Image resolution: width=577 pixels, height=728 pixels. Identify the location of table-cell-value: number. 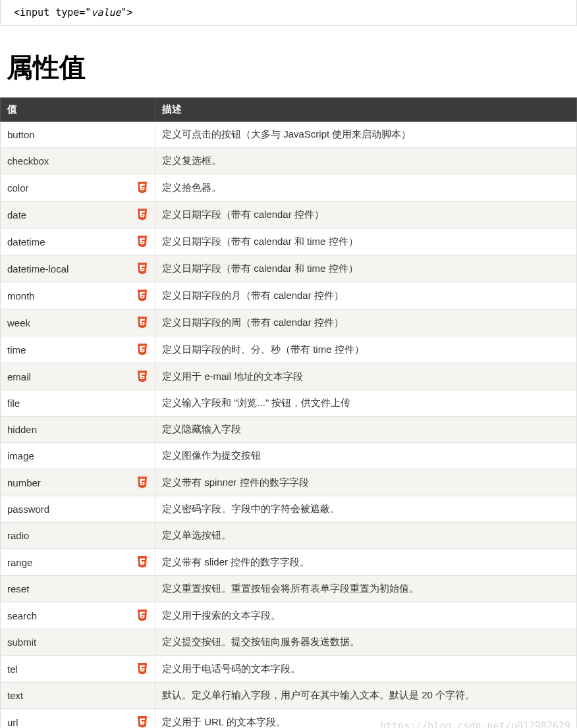
(78, 483).